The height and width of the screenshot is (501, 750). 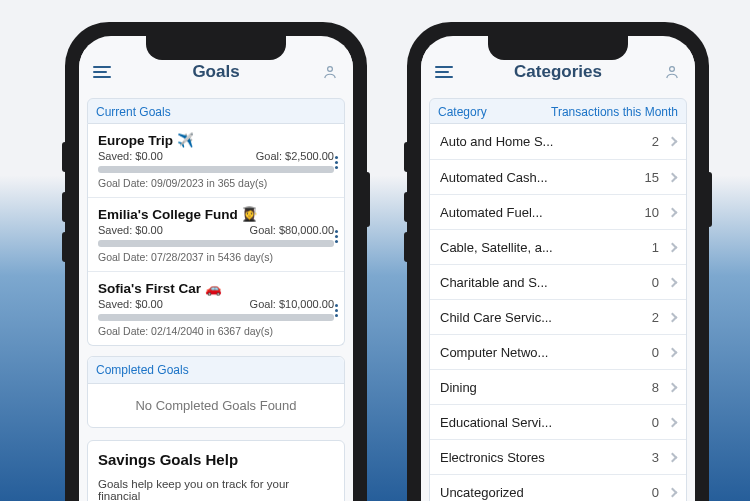 What do you see at coordinates (216, 460) in the screenshot?
I see `help-title: Savings Goals Help` at bounding box center [216, 460].